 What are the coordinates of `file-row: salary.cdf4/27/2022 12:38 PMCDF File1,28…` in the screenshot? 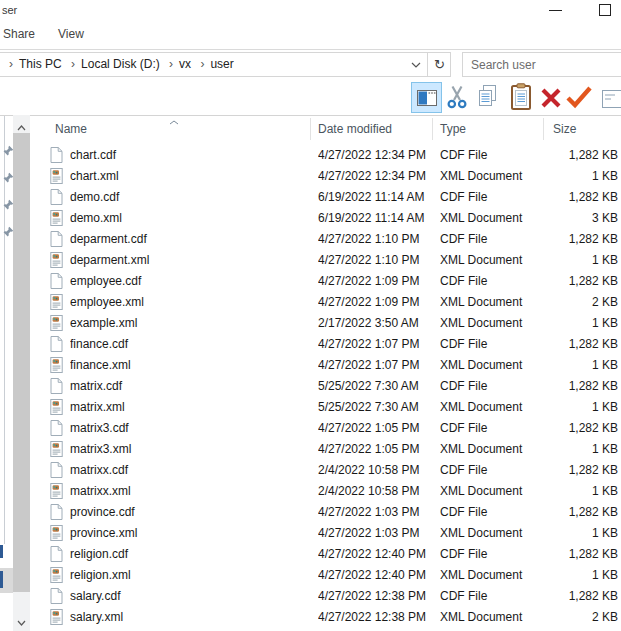 It's located at (310, 596).